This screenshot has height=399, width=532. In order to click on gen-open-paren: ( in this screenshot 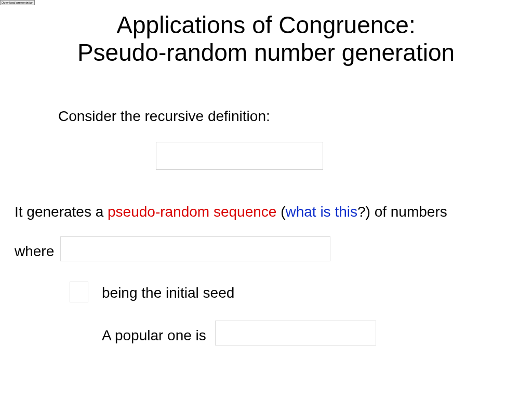, I will do `click(281, 212)`.